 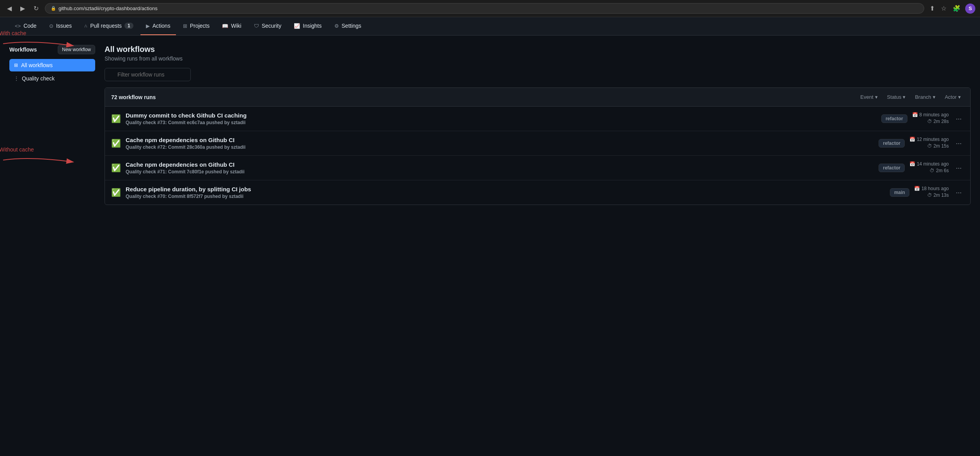 What do you see at coordinates (162, 26) in the screenshot?
I see `nav-label-actions: Actions` at bounding box center [162, 26].